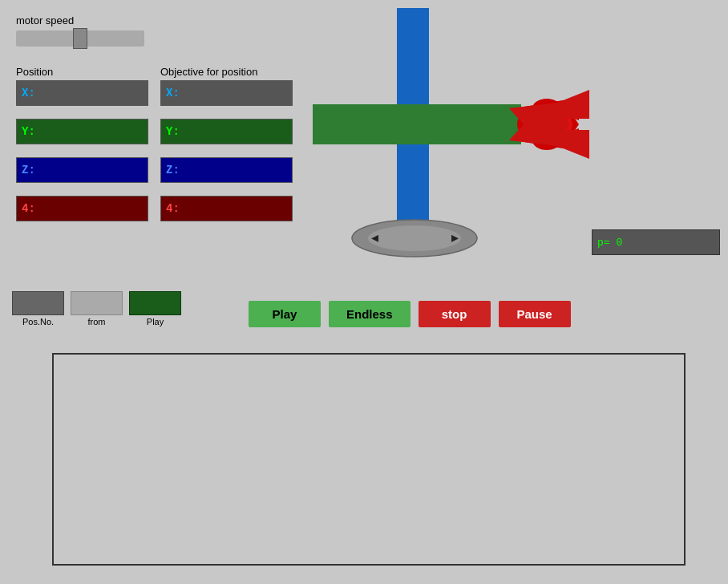  What do you see at coordinates (549, 124) in the screenshot?
I see `gripper-svg` at bounding box center [549, 124].